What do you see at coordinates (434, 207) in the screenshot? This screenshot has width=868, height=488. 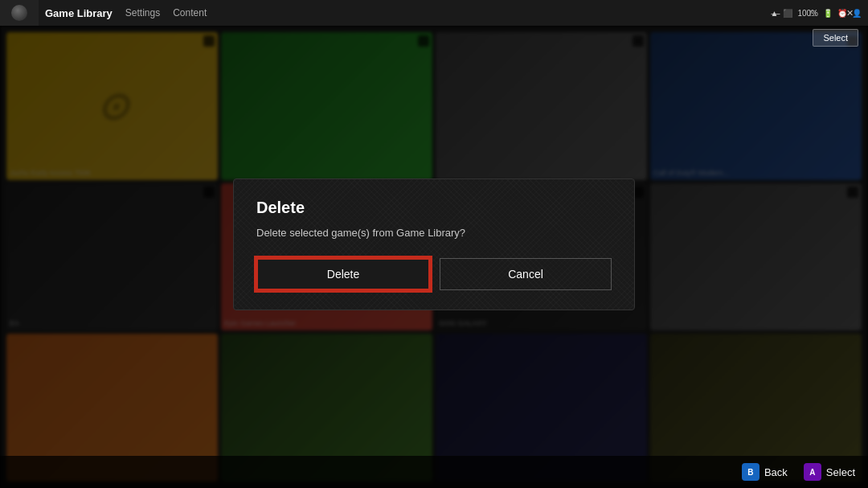 I see `dialog-title: Delete` at bounding box center [434, 207].